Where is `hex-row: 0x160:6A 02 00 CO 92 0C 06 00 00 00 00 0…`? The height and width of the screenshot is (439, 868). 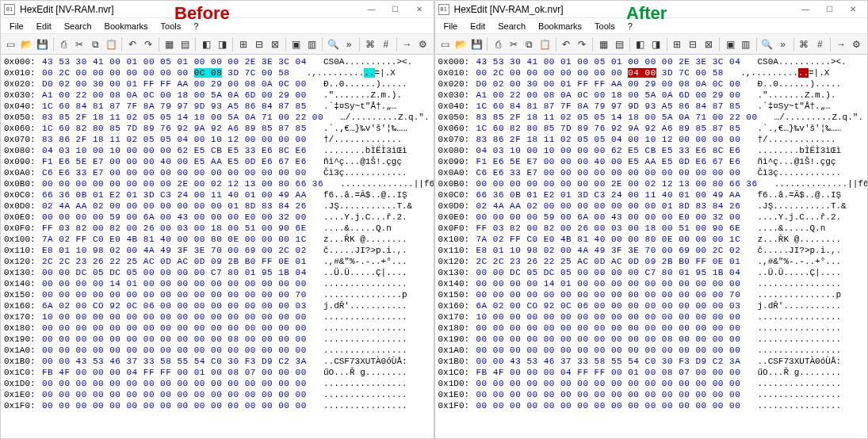 hex-row: 0x160:6A 02 00 CO 92 0C 06 00 00 00 00 0… is located at coordinates (217, 306).